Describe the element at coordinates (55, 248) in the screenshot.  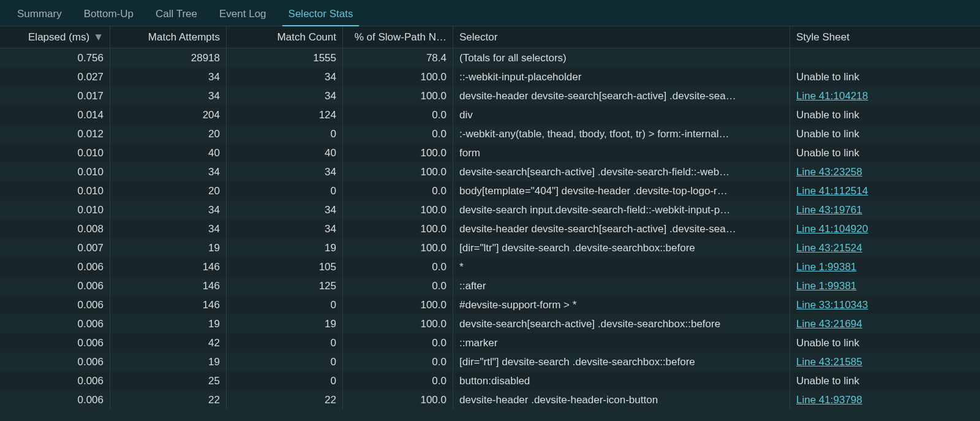
I see `cell-elapsed: 0.007` at that location.